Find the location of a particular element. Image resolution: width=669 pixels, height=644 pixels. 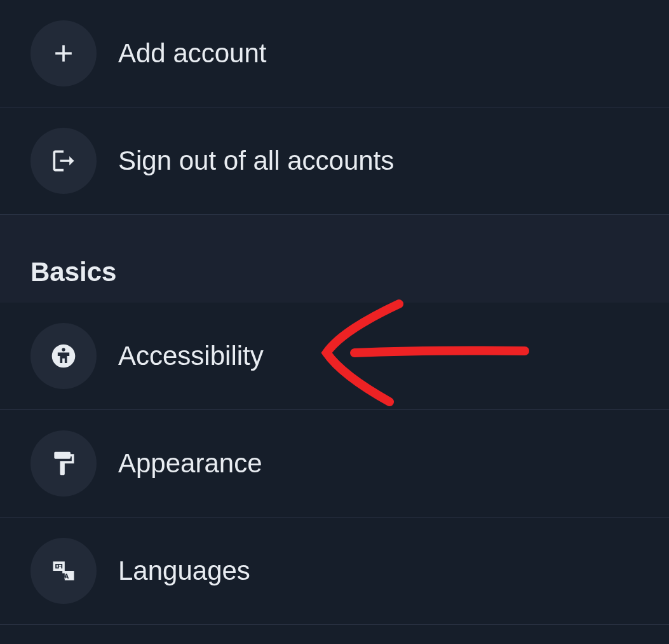

appearance-label: Appearance is located at coordinates (191, 463).